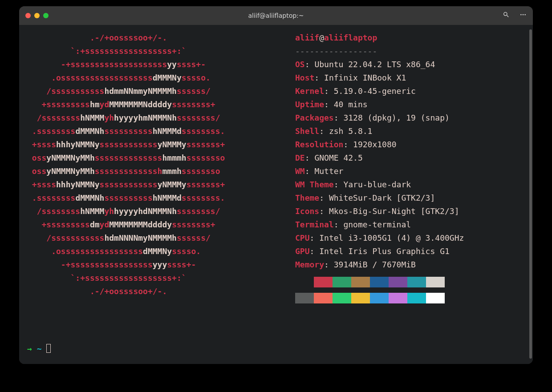 This screenshot has width=552, height=392. I want to click on info-row: WM: Mutter, so click(379, 171).